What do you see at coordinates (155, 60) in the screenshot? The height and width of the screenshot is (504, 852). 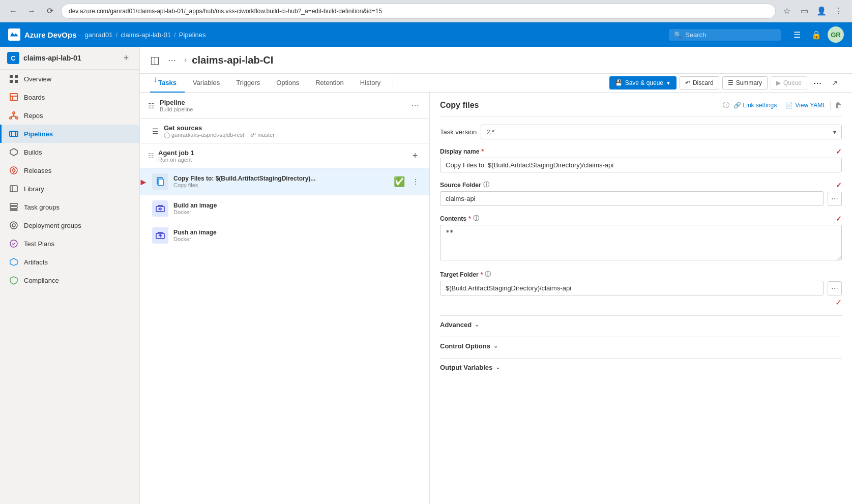 I see `pipeline-grid-icon: ◫` at bounding box center [155, 60].